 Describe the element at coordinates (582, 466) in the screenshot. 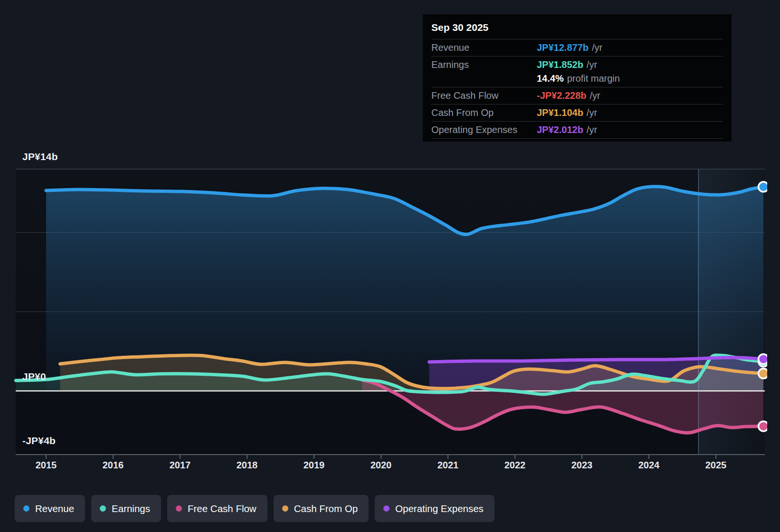

I see `x-axis-label-2023: 2023` at that location.